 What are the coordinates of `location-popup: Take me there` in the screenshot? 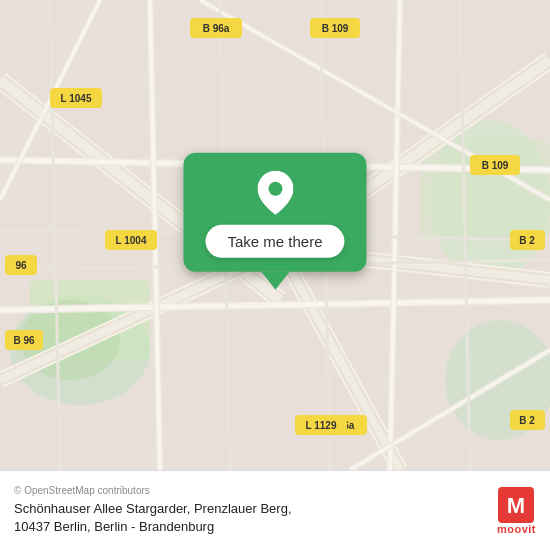 It's located at (274, 222).